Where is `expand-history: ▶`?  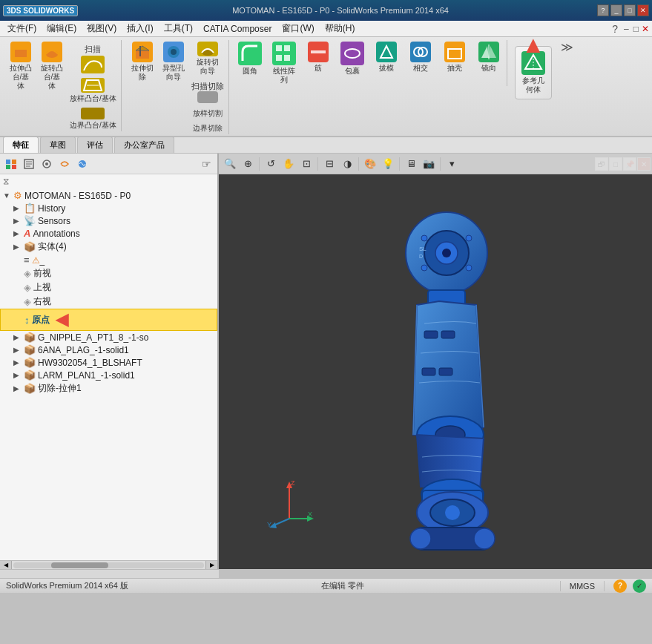 expand-history: ▶ is located at coordinates (18, 208).